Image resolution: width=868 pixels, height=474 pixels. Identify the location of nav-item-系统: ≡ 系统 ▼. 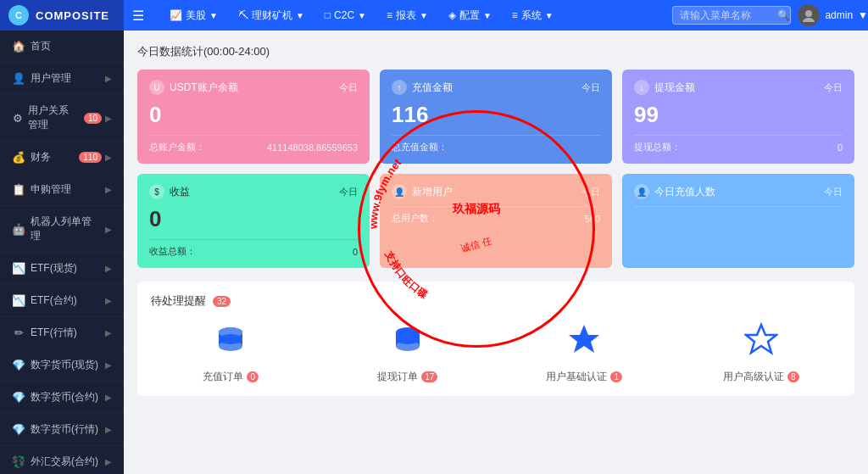
(532, 15).